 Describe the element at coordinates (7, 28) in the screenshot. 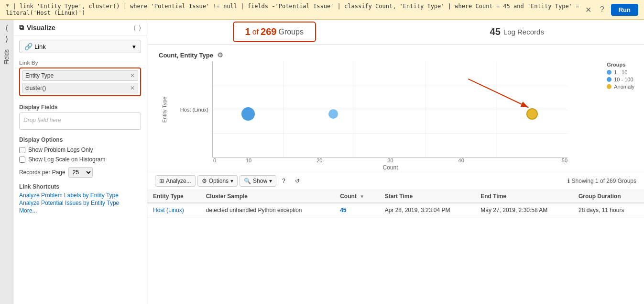

I see `expand-icon: ⟨` at that location.